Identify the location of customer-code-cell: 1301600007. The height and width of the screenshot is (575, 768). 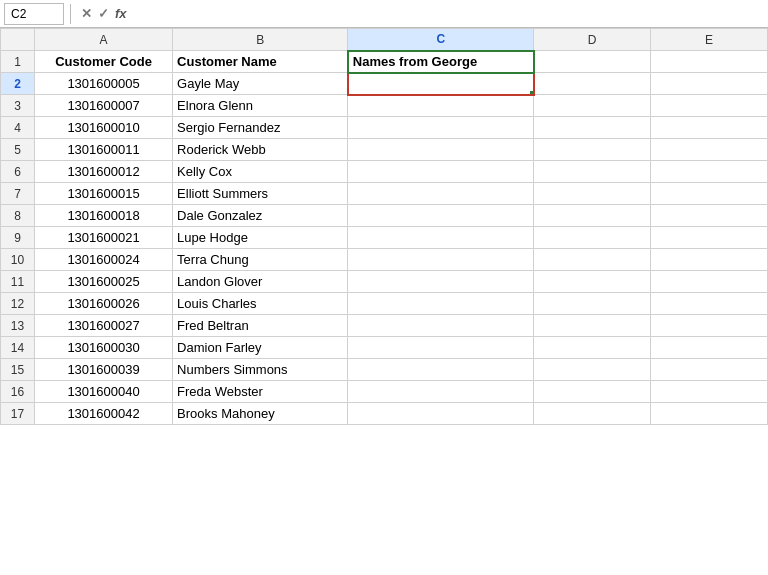
(103, 106).